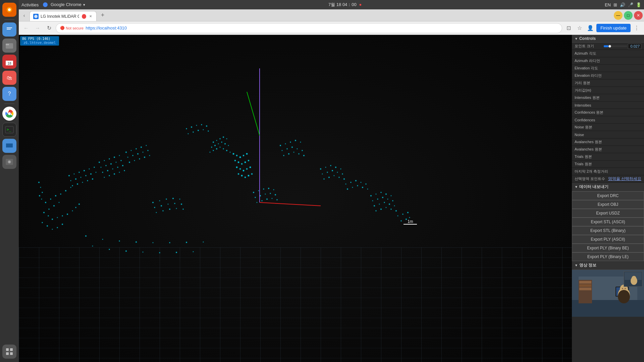  Describe the element at coordinates (608, 54) in the screenshot. I see `control-label: Azimuth 각도` at that location.